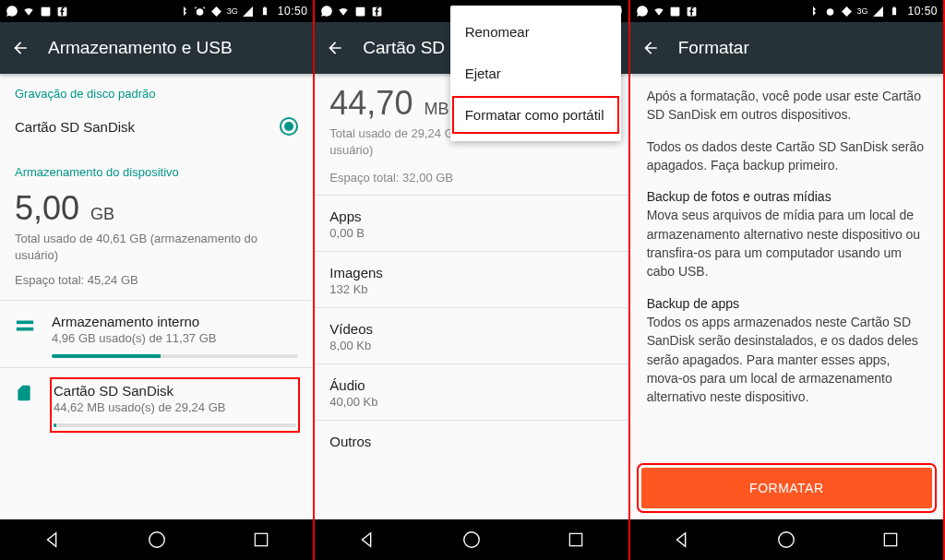 The height and width of the screenshot is (560, 945). What do you see at coordinates (471, 441) in the screenshot?
I see `cat-title: Outros` at bounding box center [471, 441].